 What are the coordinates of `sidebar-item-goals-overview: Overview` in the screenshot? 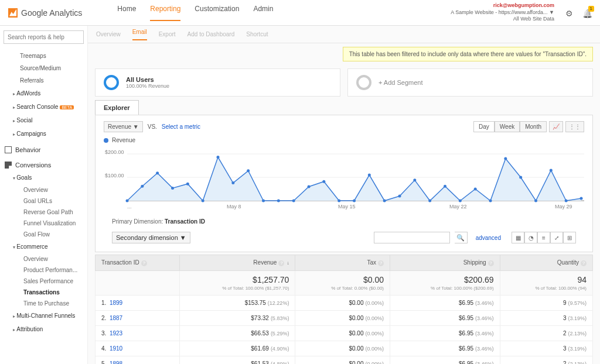 It's located at (43, 190).